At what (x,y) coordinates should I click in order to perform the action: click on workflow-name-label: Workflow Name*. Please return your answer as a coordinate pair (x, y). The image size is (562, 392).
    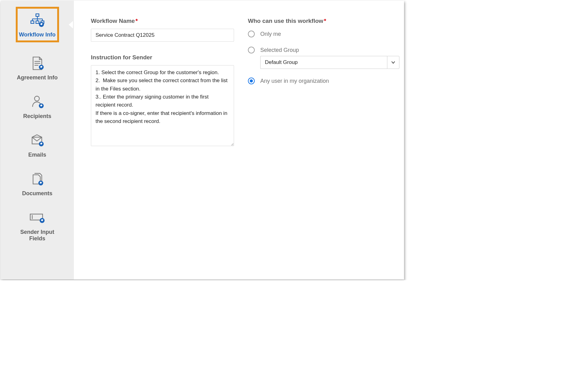
    Looking at the image, I should click on (163, 21).